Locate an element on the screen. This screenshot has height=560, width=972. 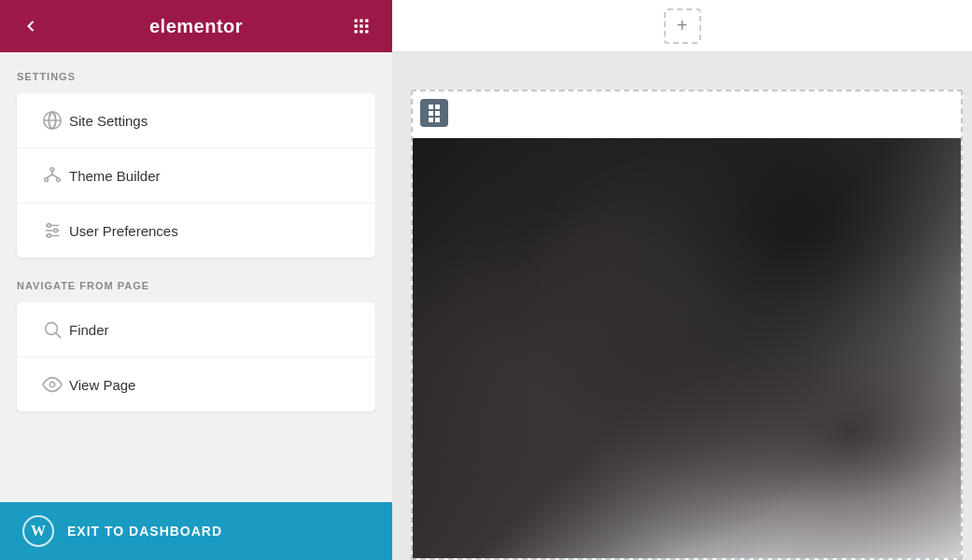
search-icon is located at coordinates (52, 329).